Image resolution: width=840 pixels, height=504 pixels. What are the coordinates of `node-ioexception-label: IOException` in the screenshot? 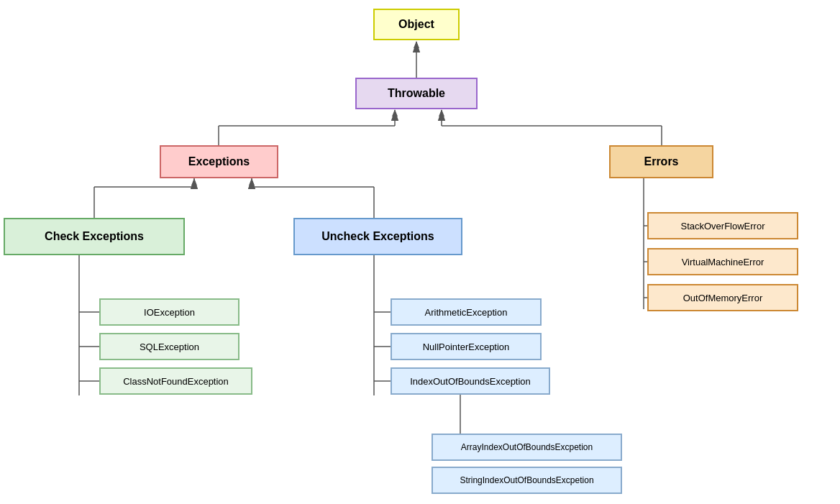 It's located at (170, 312).